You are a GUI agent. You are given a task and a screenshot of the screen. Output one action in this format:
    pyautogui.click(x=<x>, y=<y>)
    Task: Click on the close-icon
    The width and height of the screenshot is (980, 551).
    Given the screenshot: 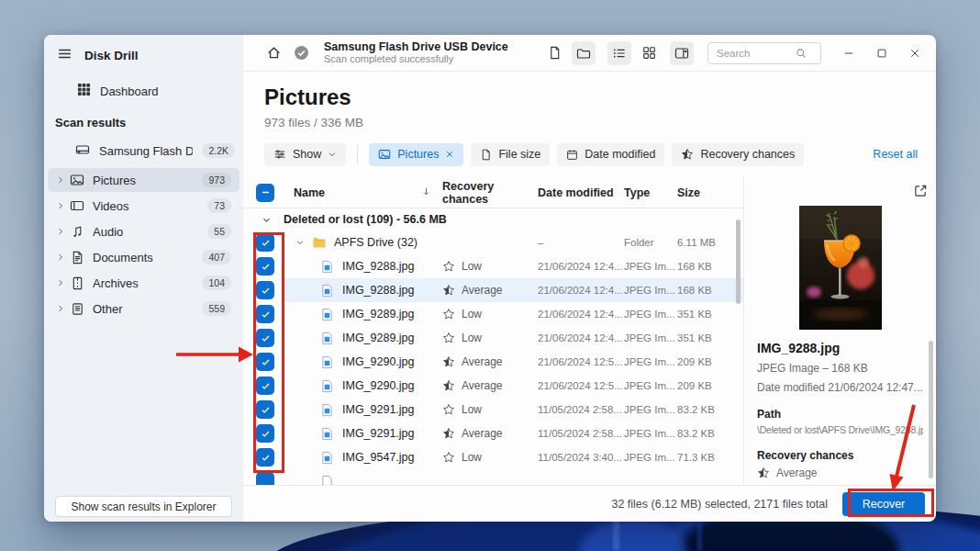 What is the action you would take?
    pyautogui.click(x=450, y=154)
    